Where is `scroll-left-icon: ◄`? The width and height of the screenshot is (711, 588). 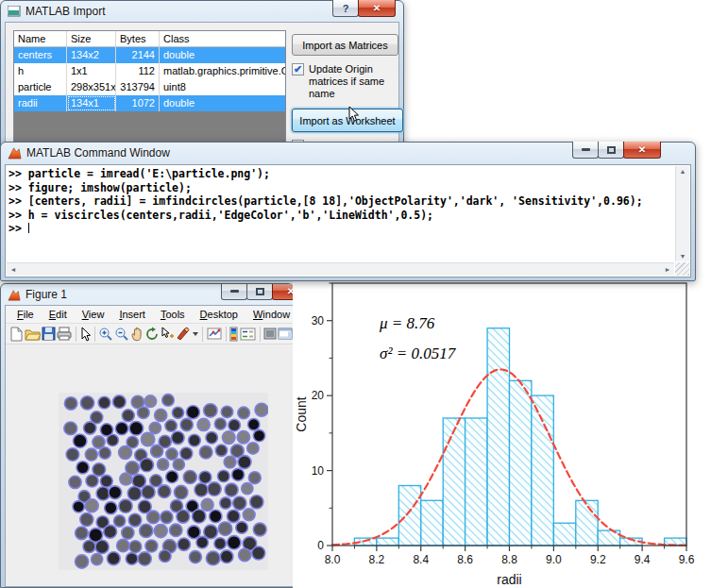 scroll-left-icon: ◄ is located at coordinates (13, 270).